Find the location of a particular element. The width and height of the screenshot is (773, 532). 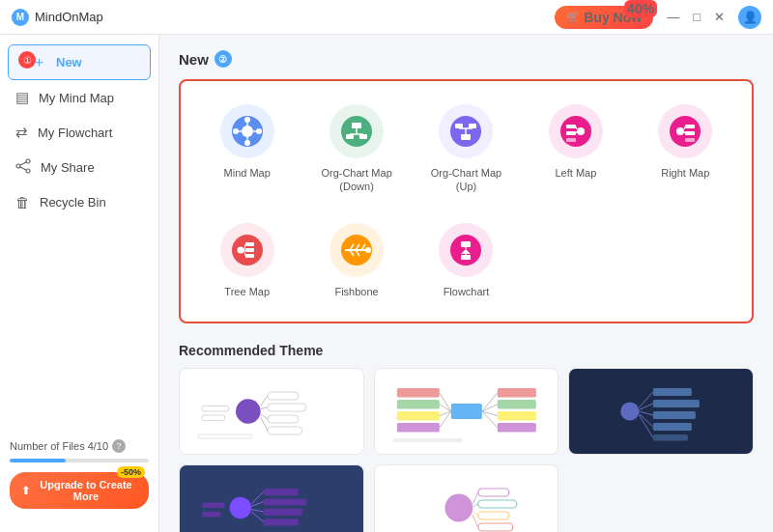

templates-row2-spacer is located at coordinates (630, 261).